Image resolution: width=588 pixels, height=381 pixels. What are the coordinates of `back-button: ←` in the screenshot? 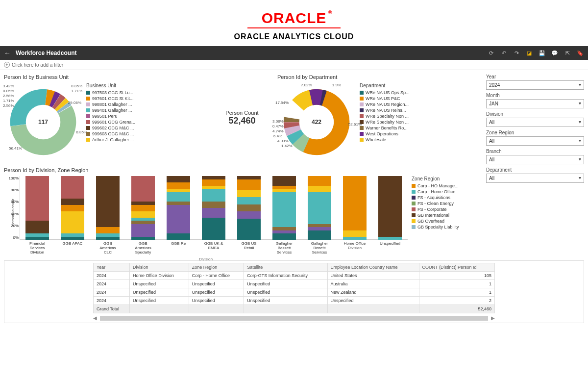 It's located at (7, 53).